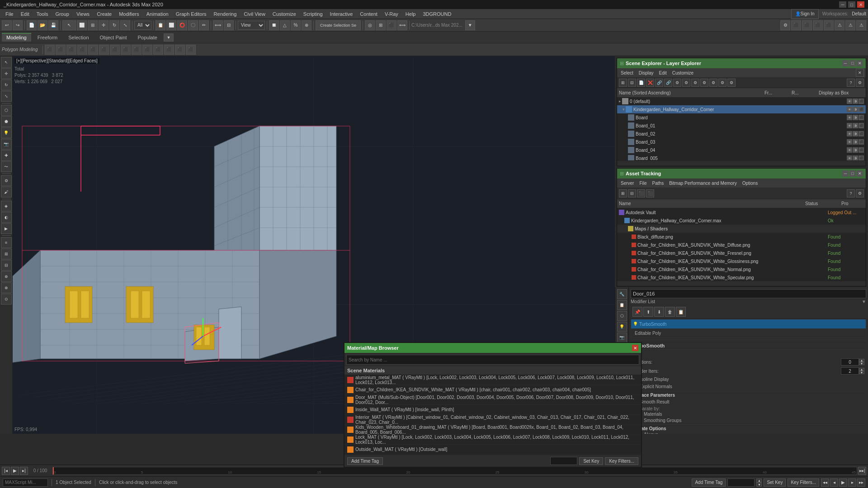  Describe the element at coordinates (114, 25) in the screenshot. I see `rotate-button: ↻` at that location.